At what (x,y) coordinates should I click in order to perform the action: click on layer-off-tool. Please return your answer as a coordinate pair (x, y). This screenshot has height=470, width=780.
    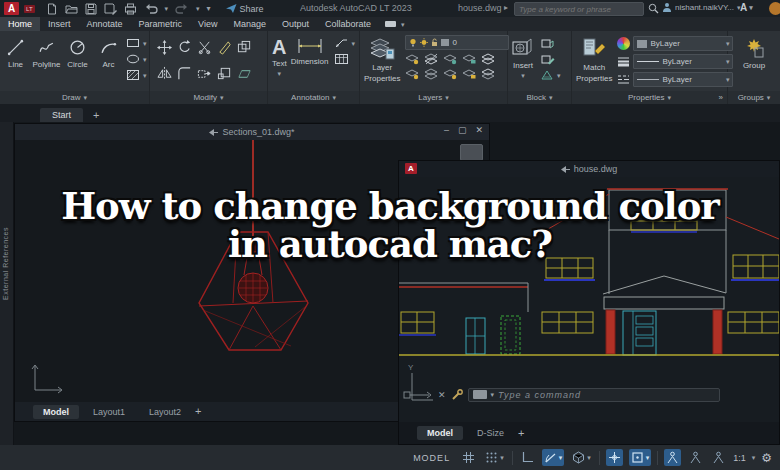
    Looking at the image, I should click on (412, 59).